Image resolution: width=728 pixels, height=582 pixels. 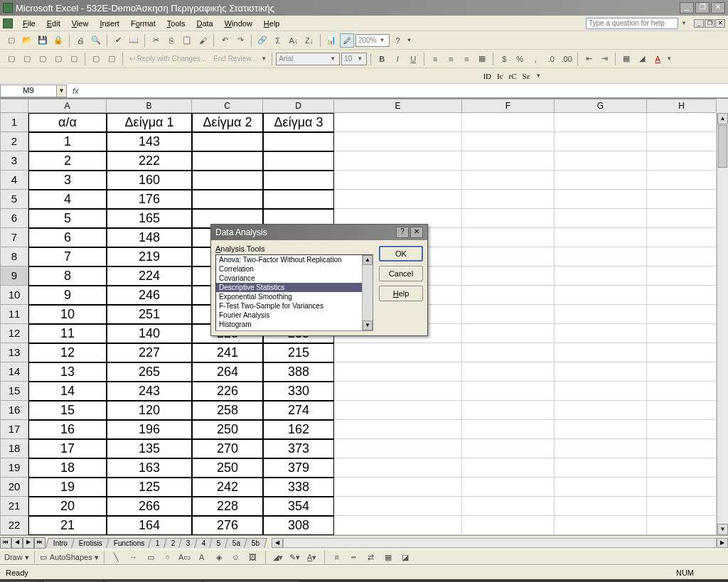 I want to click on name-box: M9, so click(x=28, y=91).